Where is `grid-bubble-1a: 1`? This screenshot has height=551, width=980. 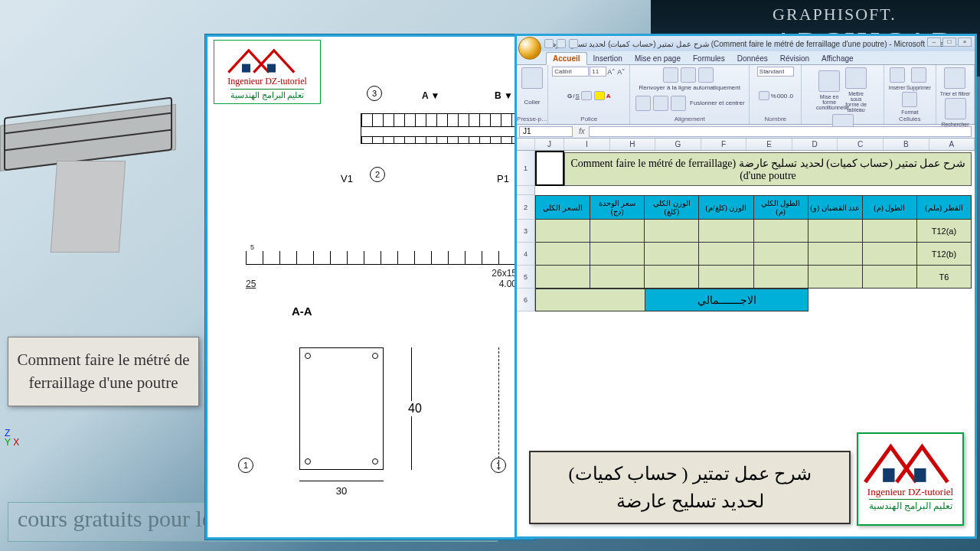
grid-bubble-1a: 1 is located at coordinates (246, 465).